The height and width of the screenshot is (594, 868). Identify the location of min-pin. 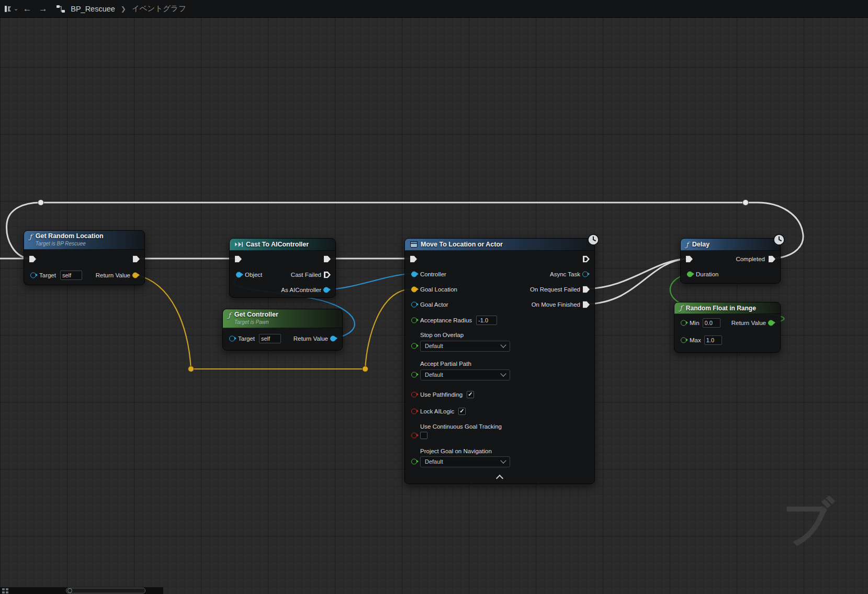
(683, 323).